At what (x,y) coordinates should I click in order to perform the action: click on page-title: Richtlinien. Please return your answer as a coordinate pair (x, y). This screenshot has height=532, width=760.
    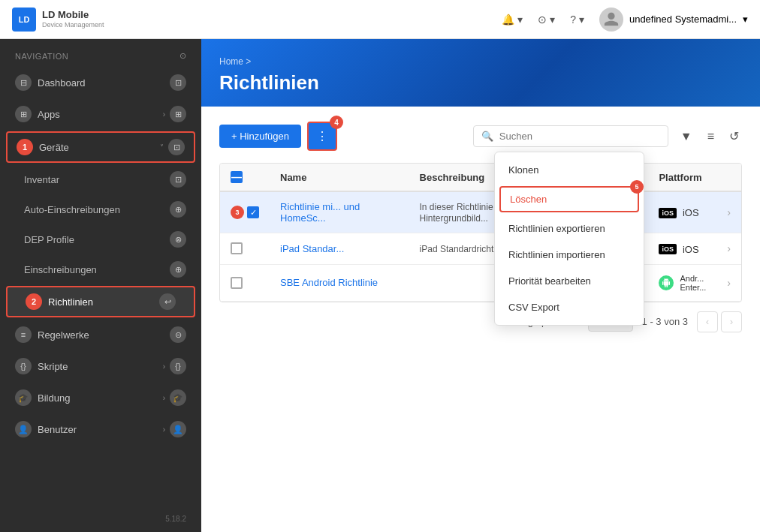
    Looking at the image, I should click on (481, 83).